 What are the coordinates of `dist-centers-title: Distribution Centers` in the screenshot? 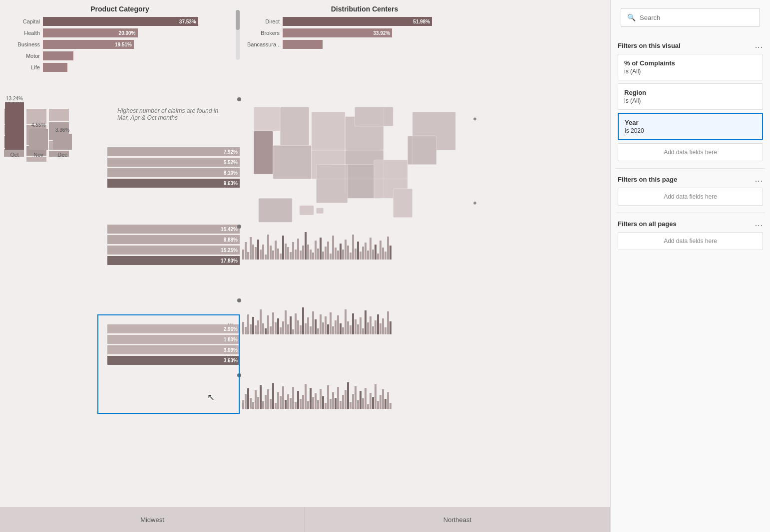 It's located at (365, 9).